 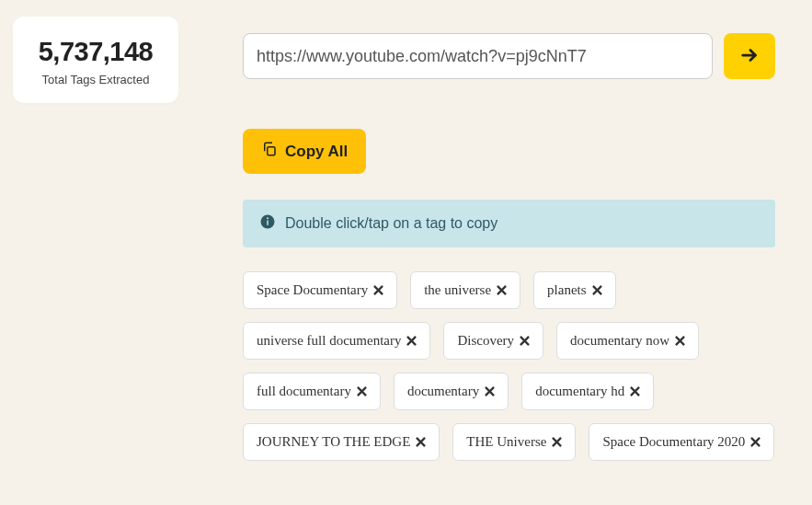 What do you see at coordinates (337, 340) in the screenshot?
I see `tag: universe full documentary` at bounding box center [337, 340].